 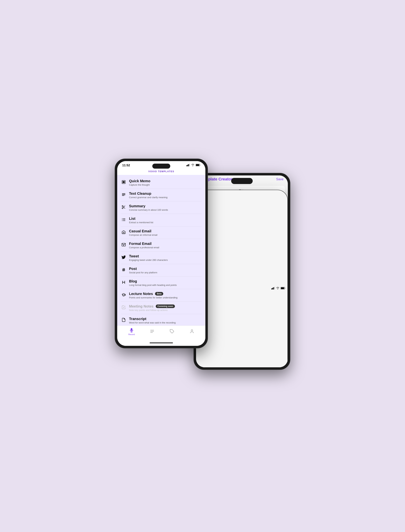 What do you see at coordinates (165, 248) in the screenshot?
I see `template-desc-formal-email: Compose a profesional email` at bounding box center [165, 248].